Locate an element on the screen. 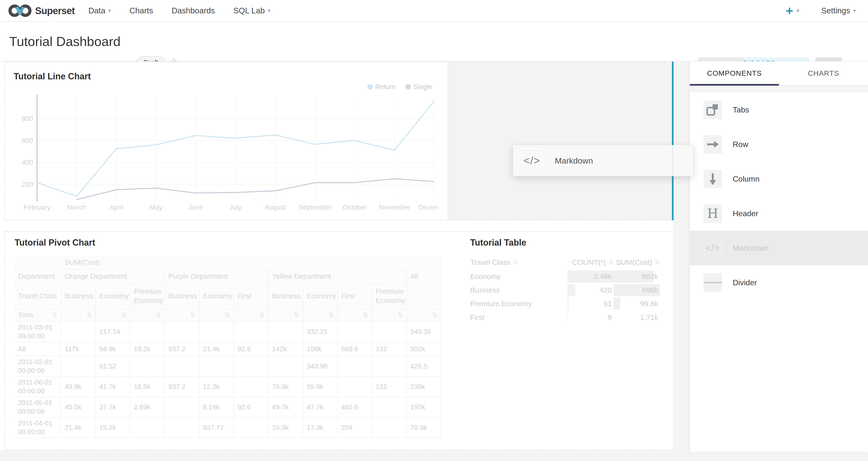 This screenshot has width=868, height=461. chart-title: Tutorial Line Chart is located at coordinates (52, 76).